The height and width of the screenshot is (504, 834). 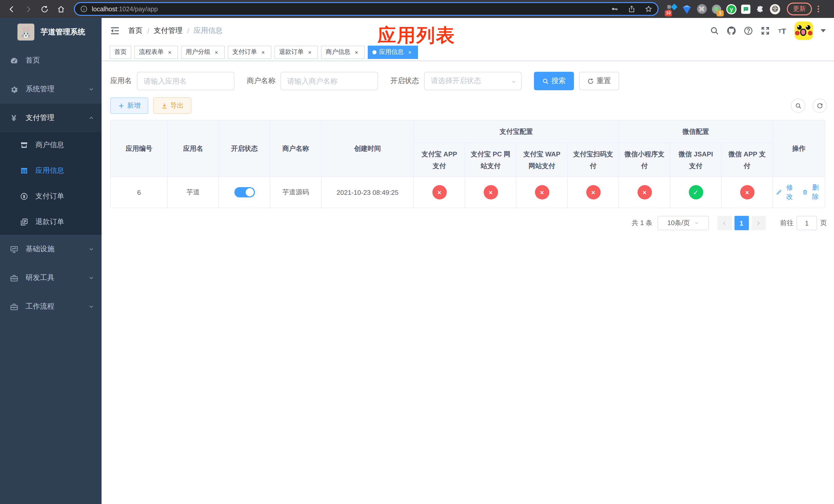 I want to click on search-button: 搜索, so click(x=554, y=81).